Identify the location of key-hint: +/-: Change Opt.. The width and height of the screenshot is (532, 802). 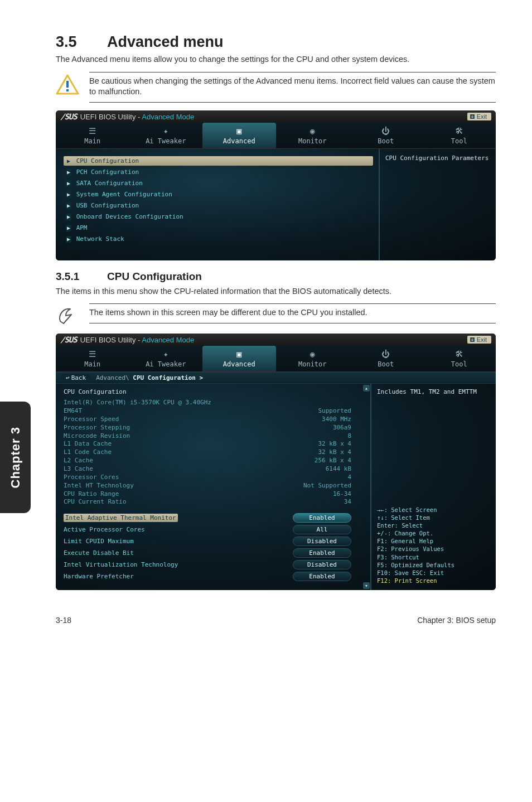
(434, 533).